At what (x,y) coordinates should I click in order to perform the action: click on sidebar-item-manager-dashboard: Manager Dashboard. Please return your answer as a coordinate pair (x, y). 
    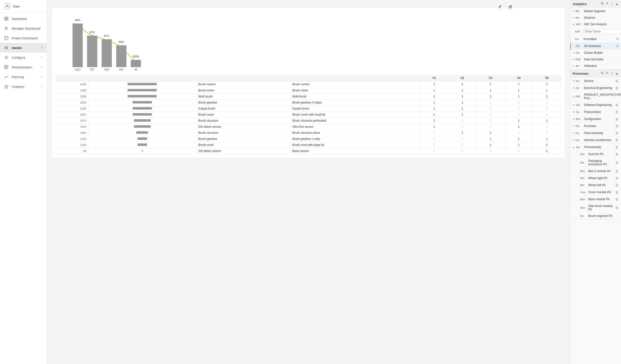
    Looking at the image, I should click on (23, 29).